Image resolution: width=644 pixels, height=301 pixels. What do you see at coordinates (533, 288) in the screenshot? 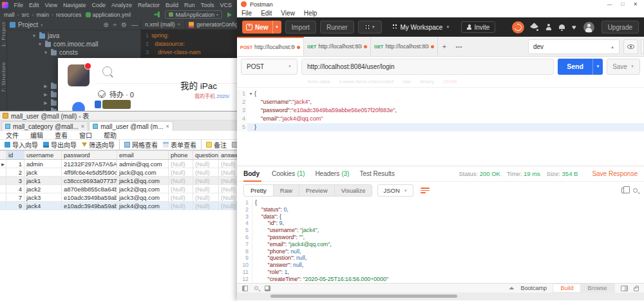
I see `bootcamp-button: Bootcamp` at bounding box center [533, 288].